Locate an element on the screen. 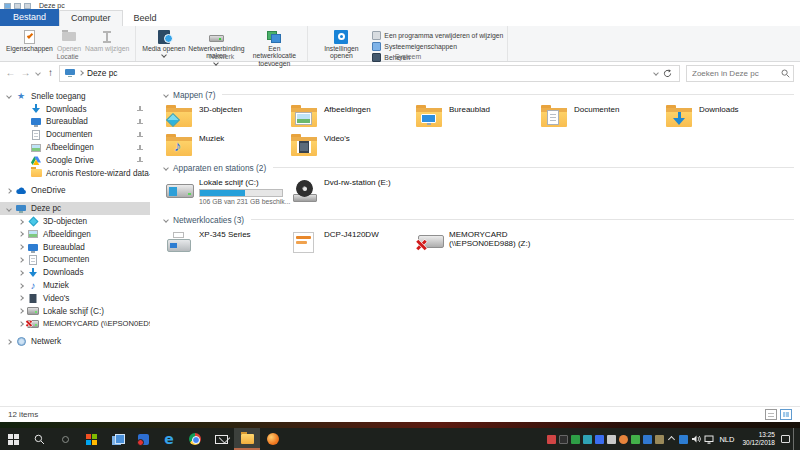 The height and width of the screenshot is (450, 800). open-button: Openen is located at coordinates (69, 40).